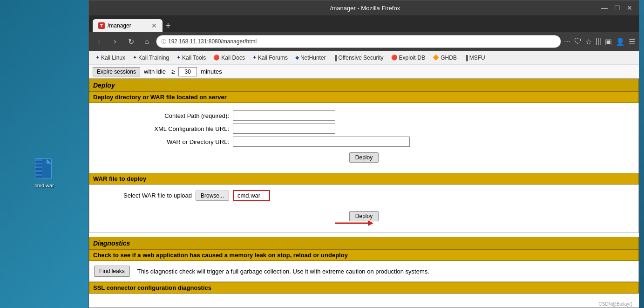  Describe the element at coordinates (364, 271) in the screenshot. I see `diagnostics-content: Find leaks This diagnostic check will tr…` at that location.